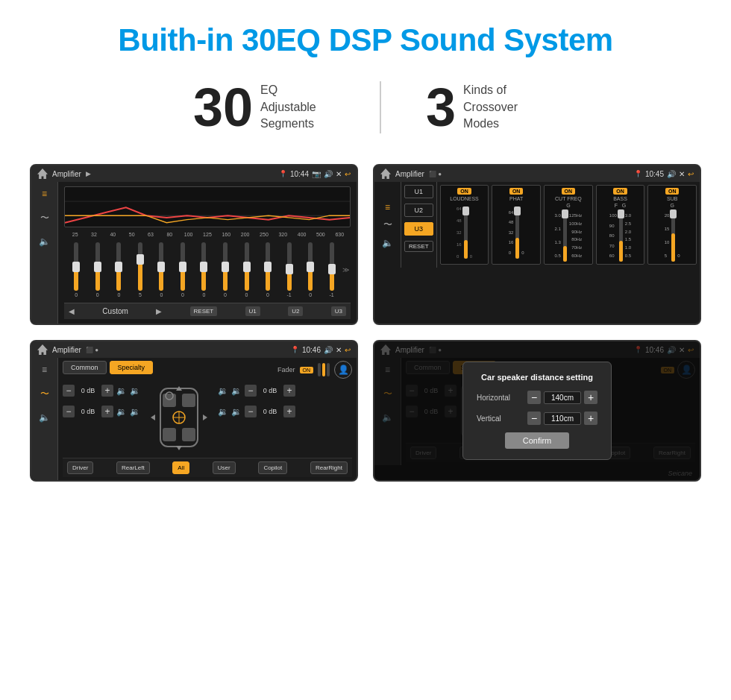 Image resolution: width=731 pixels, height=700 pixels. I want to click on camera-icon: 📷, so click(316, 174).